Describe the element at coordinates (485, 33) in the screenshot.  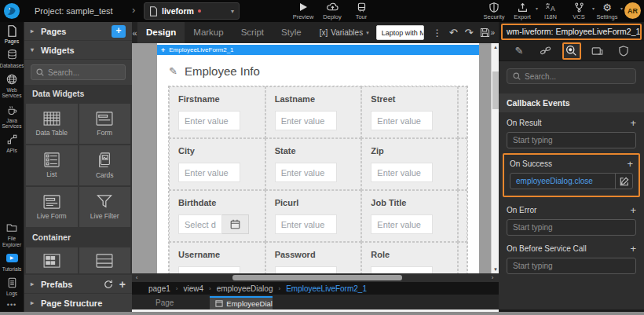
I see `save-button` at that location.